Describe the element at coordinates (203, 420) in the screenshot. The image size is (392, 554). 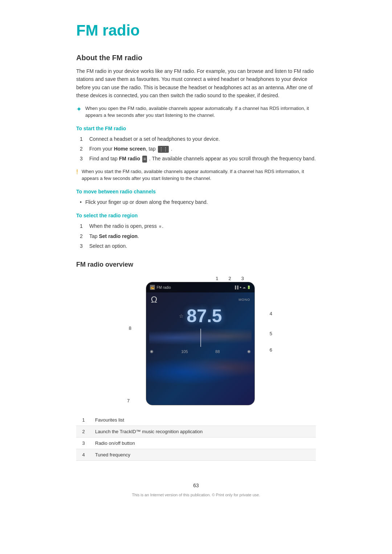
I see `legend-desc-1: Favourites list` at that location.